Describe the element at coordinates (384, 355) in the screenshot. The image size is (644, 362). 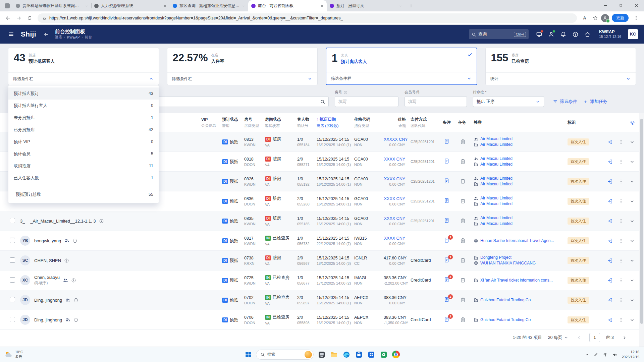
I see `app-green-icon` at that location.